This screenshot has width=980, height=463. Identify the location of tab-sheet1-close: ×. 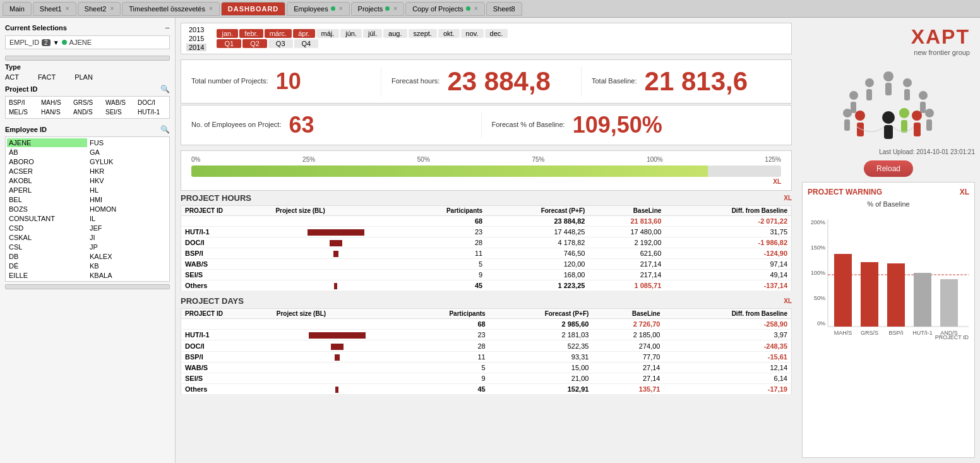
(68, 9).